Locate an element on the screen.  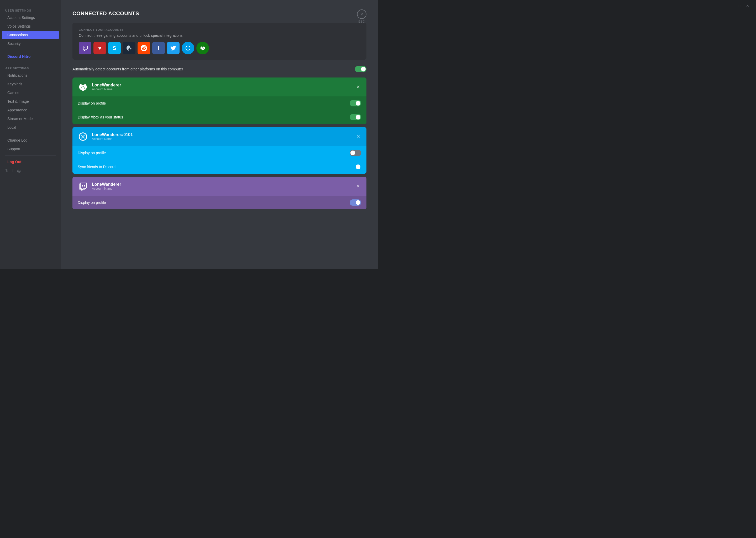
sidebar-item-text-image: Text & Image is located at coordinates (30, 101).